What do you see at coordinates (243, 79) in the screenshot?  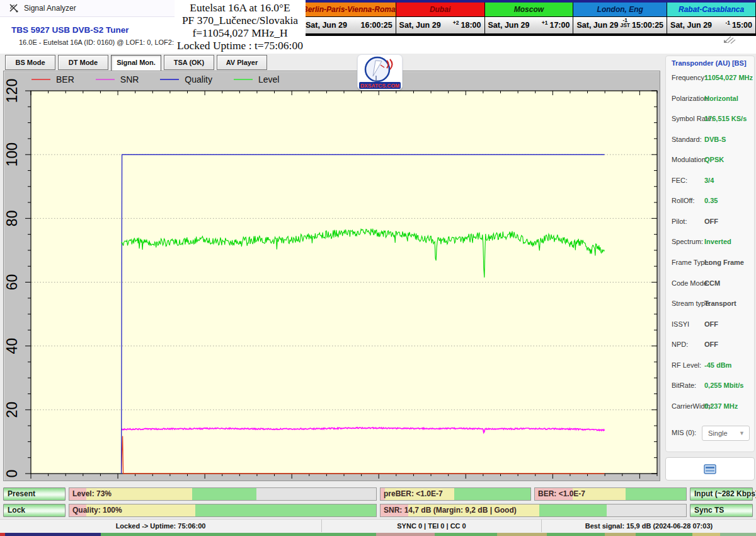 I see `legend-line-level` at bounding box center [243, 79].